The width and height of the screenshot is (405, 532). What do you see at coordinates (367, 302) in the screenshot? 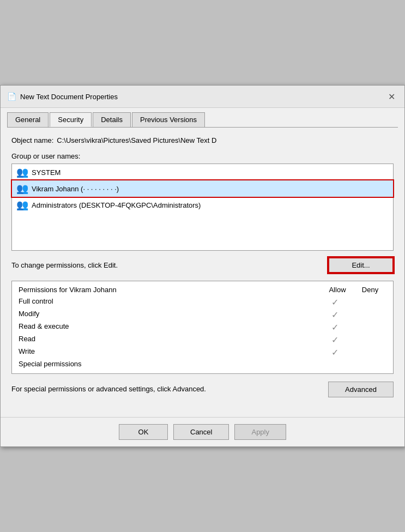
I see `perm-full-control-deny` at bounding box center [367, 302].